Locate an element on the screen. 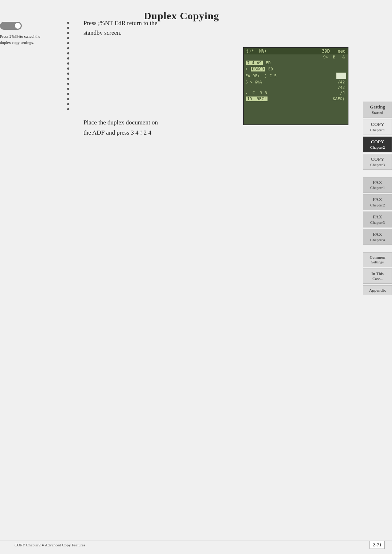 This screenshot has width=392, height=554. instruction-2: Place the duplex document on the ADF and… is located at coordinates (152, 127).